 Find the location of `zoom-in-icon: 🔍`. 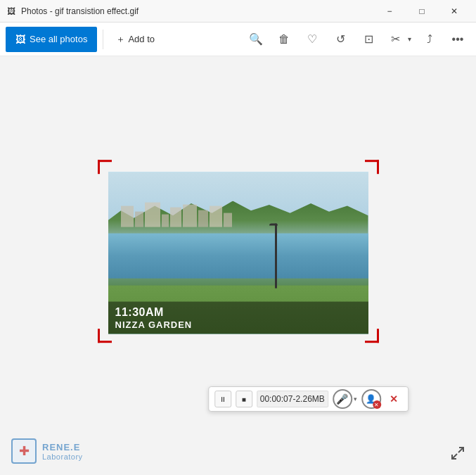

zoom-in-icon: 🔍 is located at coordinates (256, 39).